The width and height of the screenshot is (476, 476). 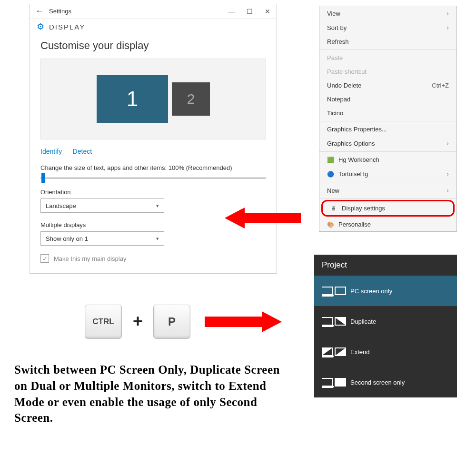 What do you see at coordinates (67, 239) in the screenshot?
I see `multiple-displays-value: Show only on 1` at bounding box center [67, 239].